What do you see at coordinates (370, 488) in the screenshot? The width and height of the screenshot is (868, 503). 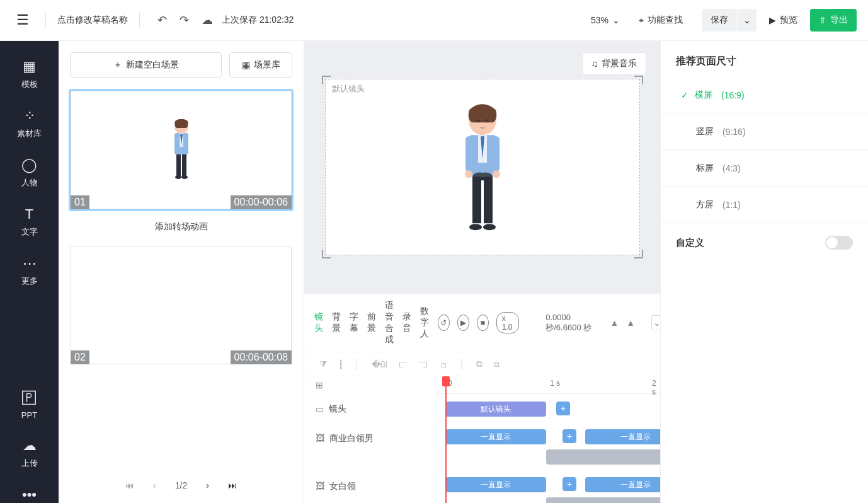 I see `track-label-female: 🖾女白领` at bounding box center [370, 488].